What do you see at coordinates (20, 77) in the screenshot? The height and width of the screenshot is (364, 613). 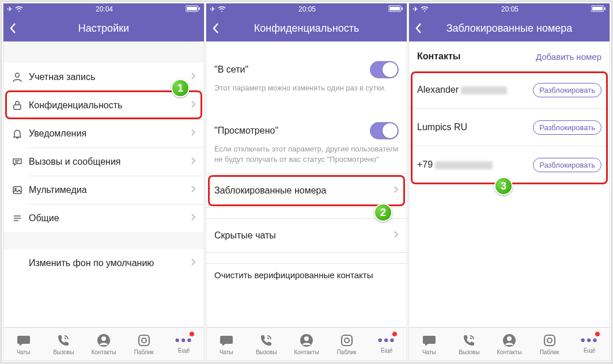 I see `user-icon` at bounding box center [20, 77].